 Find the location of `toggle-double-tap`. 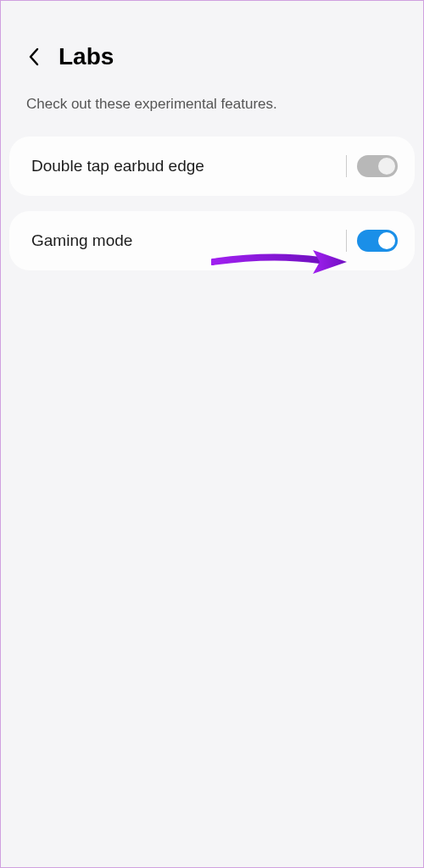

toggle-double-tap is located at coordinates (377, 166).